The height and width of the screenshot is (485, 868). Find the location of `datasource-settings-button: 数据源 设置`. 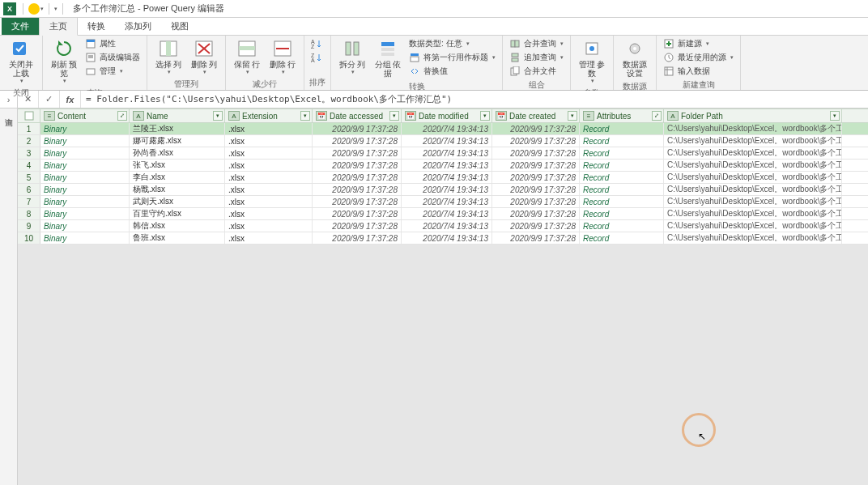

datasource-settings-button: 数据源 设置 is located at coordinates (635, 58).